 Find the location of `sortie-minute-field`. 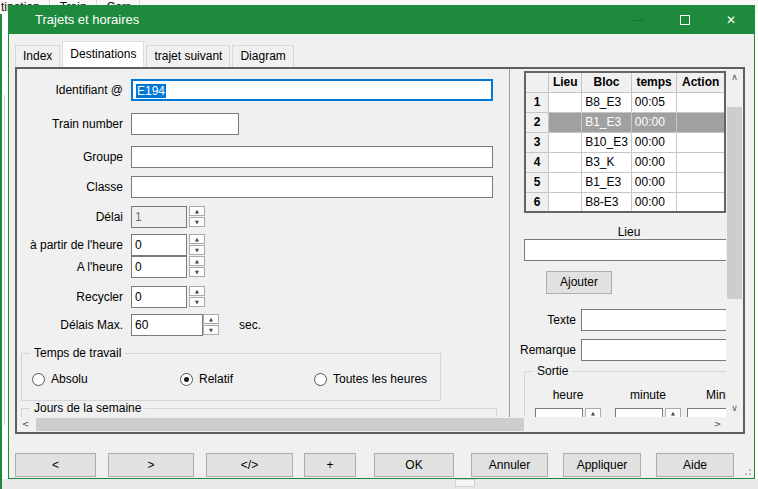

sortie-minute-field is located at coordinates (639, 412).